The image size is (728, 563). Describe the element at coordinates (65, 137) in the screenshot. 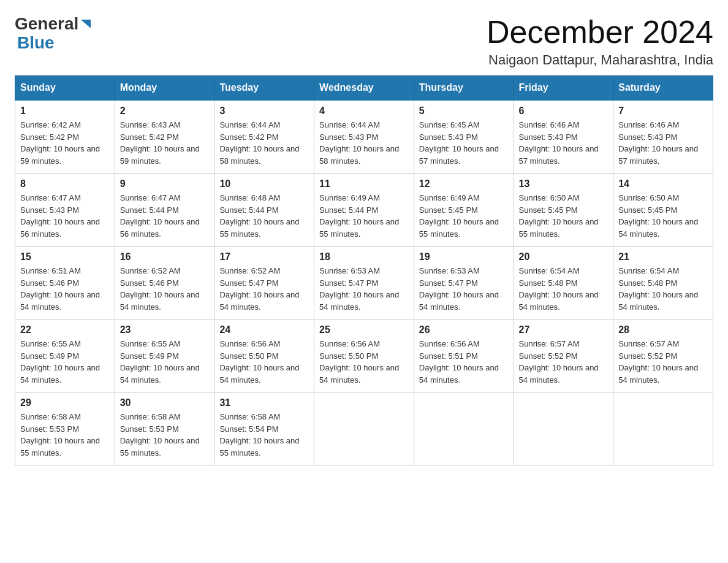

I see `calendar-day-cell: 1 Sunrise: 6:42 AM Sunset: 5:42 PM Dayli…` at that location.